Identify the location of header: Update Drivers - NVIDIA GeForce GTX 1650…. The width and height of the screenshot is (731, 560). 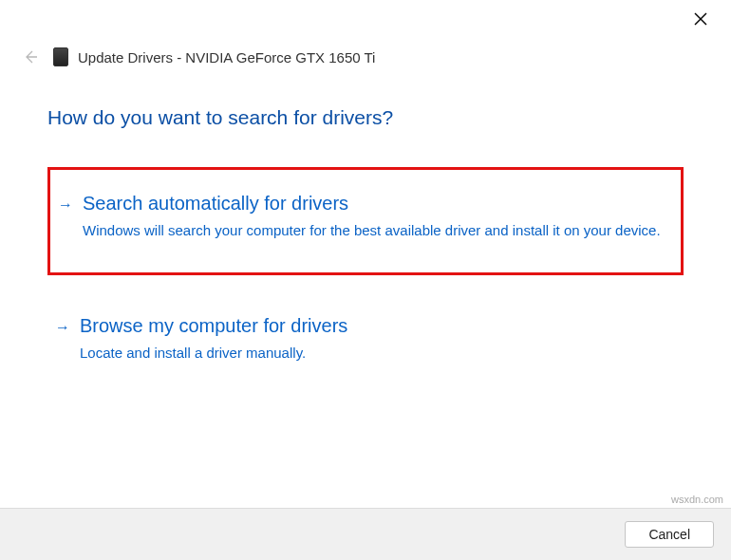
(366, 34).